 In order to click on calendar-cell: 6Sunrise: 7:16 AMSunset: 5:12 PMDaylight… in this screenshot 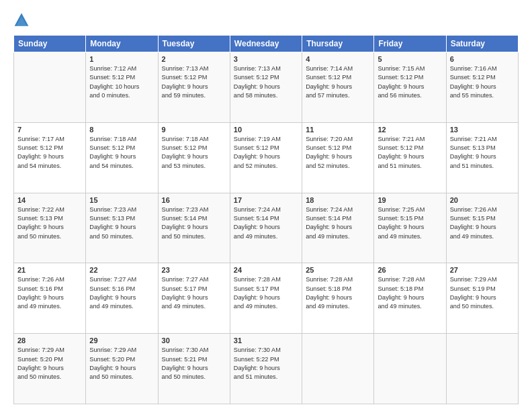, I will do `click(482, 87)`.